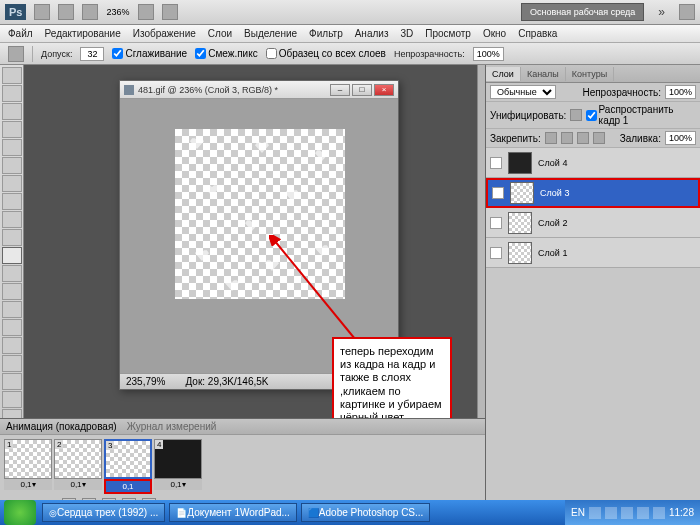  Describe the element at coordinates (12, 274) in the screenshot. I see `gradient-tool` at that location.